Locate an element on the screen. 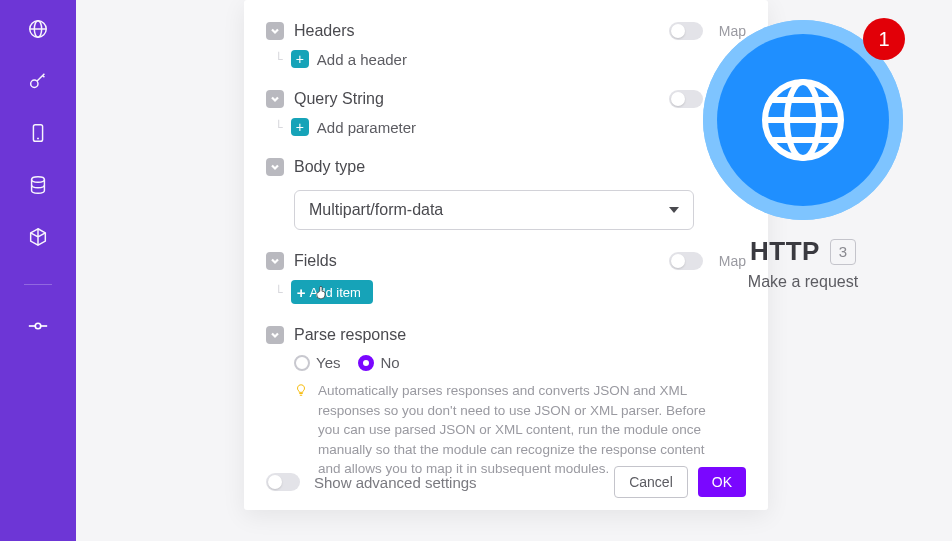 This screenshot has width=952, height=541. cursor-hand-icon is located at coordinates (322, 294).